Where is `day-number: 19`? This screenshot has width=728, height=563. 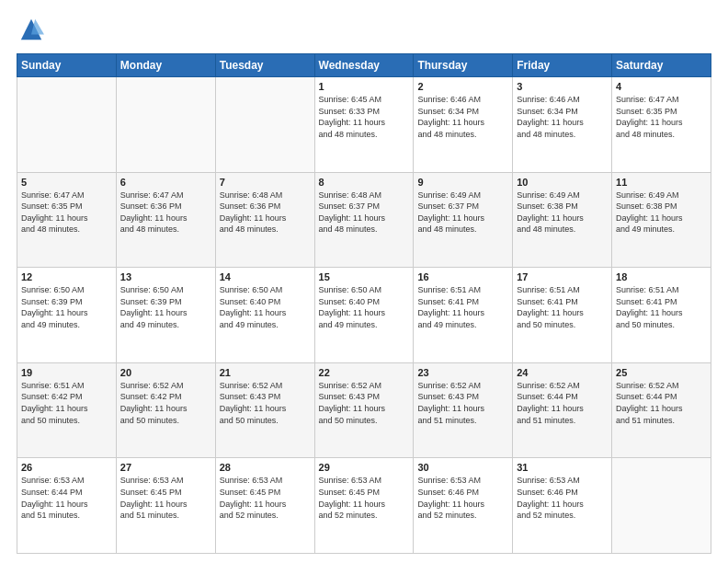
day-number: 19 is located at coordinates (66, 373).